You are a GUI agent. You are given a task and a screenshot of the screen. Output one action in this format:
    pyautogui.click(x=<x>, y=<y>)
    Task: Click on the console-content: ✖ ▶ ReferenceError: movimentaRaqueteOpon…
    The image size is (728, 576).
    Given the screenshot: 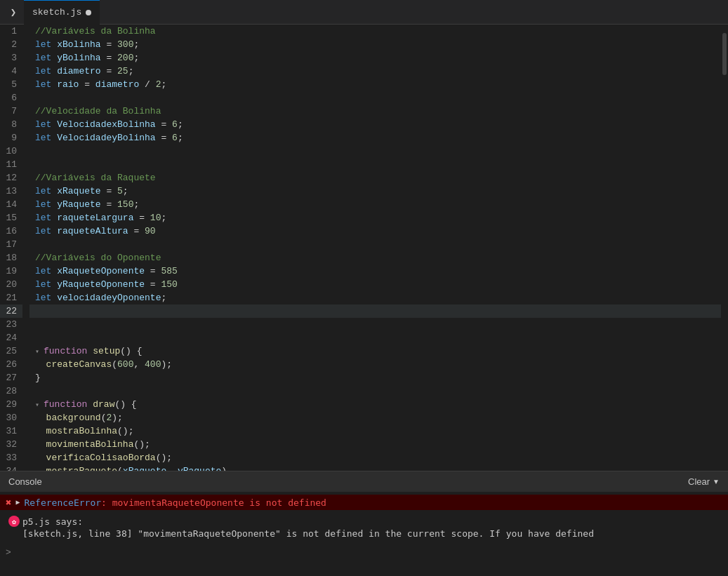 What is the action you would take?
    pyautogui.click(x=364, y=534)
    